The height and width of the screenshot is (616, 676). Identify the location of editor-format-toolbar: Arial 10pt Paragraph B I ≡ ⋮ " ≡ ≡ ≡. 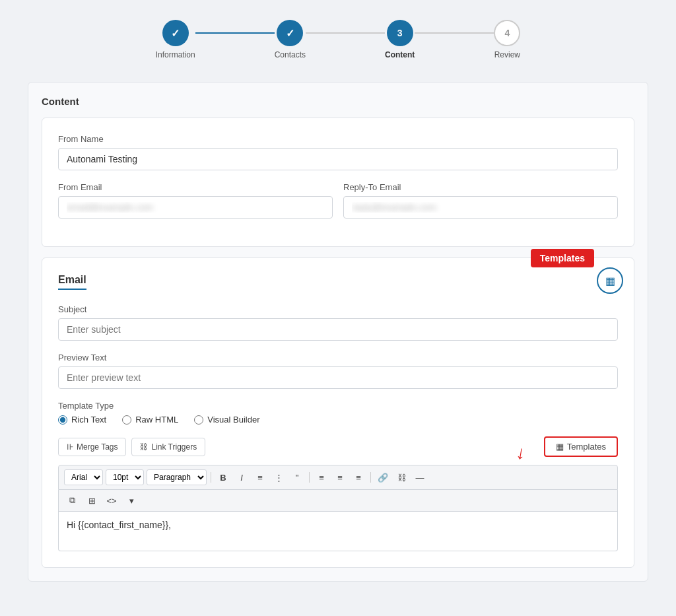
(338, 477).